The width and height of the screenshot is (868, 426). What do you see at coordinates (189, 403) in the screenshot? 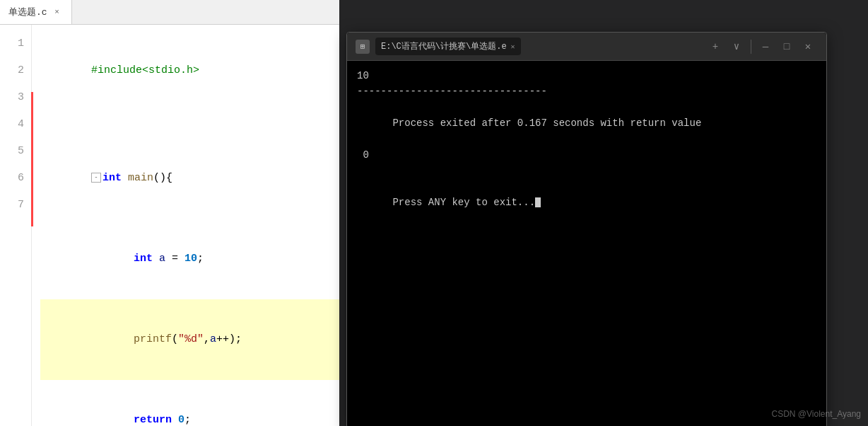
I see `code-line-6: return 0;` at bounding box center [189, 403].